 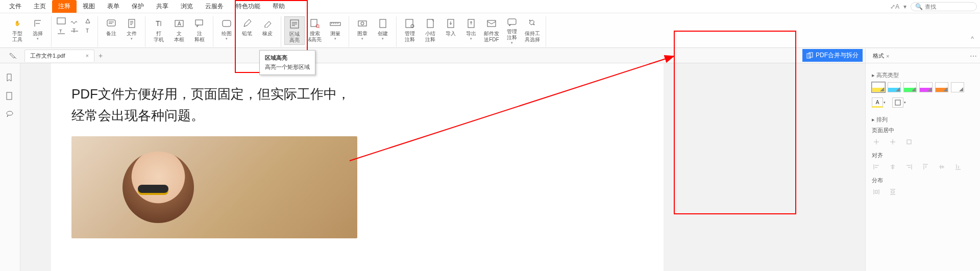 What do you see at coordinates (942, 87) in the screenshot?
I see `swatch-orange` at bounding box center [942, 87].